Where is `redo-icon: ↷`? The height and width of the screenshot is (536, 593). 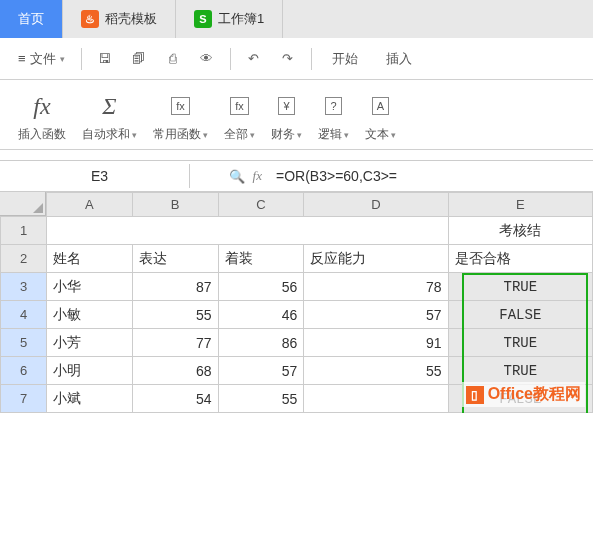 redo-icon: ↷ is located at coordinates (288, 58).